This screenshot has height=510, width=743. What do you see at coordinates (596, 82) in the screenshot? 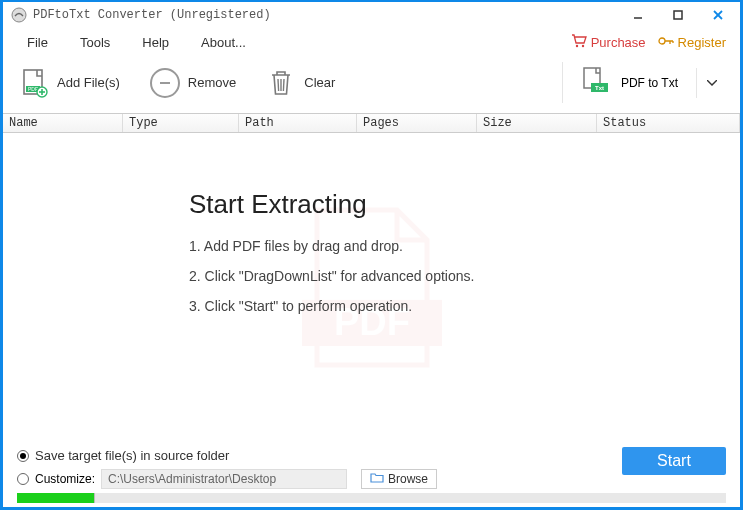
I see `pdf-to-txt-icon: Txt` at bounding box center [596, 82].